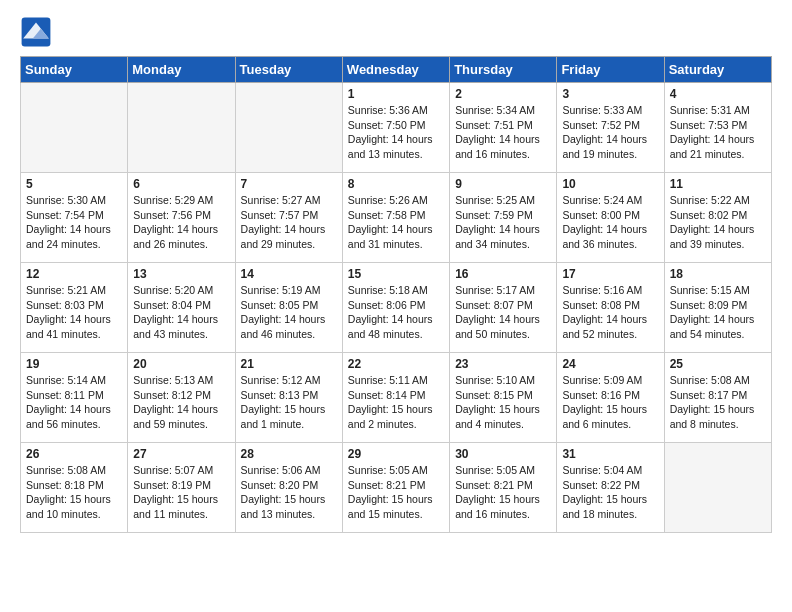 This screenshot has width=792, height=612. What do you see at coordinates (74, 70) in the screenshot?
I see `weekday-header: Sunday` at bounding box center [74, 70].